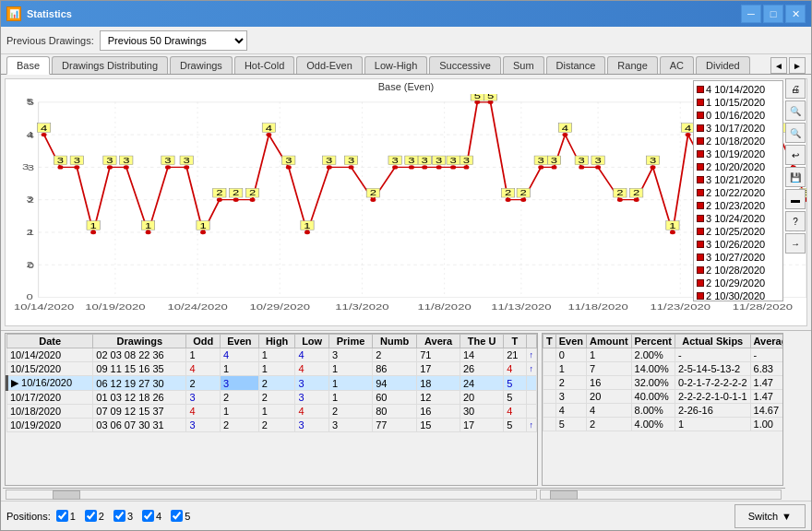 The image size is (812, 531). What do you see at coordinates (239, 341) in the screenshot?
I see `col-even: Even` at bounding box center [239, 341].